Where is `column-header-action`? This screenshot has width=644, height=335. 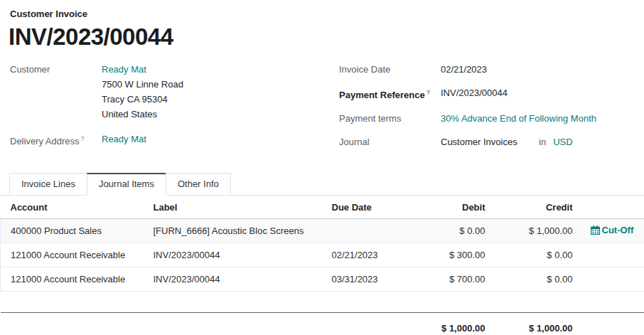
column-header-action is located at coordinates (611, 208).